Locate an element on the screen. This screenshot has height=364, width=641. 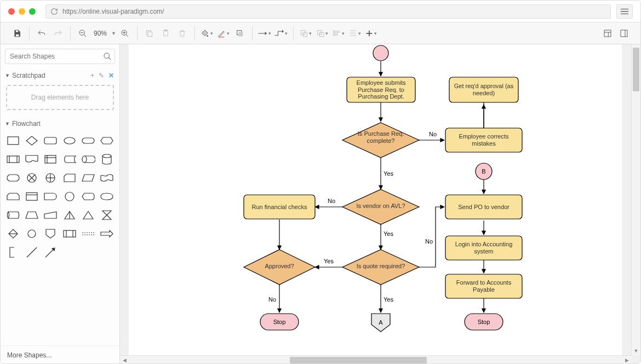
zoom-dropdown-icon: ▼ is located at coordinates (114, 33).